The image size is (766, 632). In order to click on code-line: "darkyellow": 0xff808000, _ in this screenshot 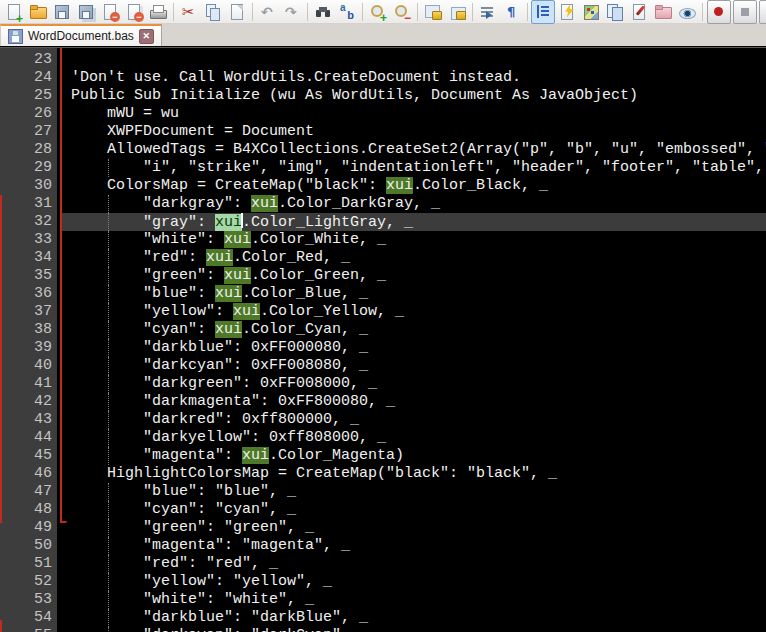, I will do `click(414, 438)`.